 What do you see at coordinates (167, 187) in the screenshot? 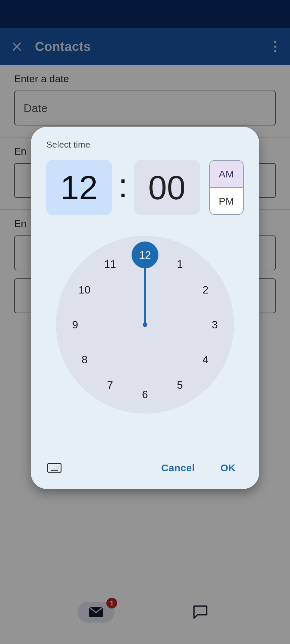
I see `minute-field: 00` at bounding box center [167, 187].